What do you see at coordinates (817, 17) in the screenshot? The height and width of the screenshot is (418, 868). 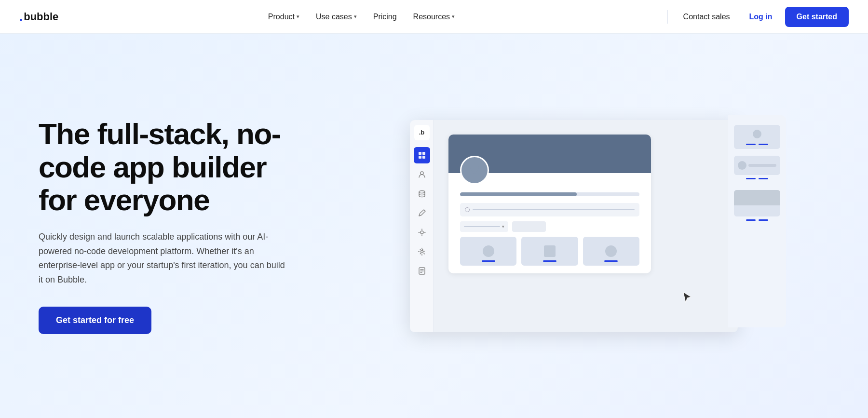 I see `get-started-nav-button: Get started` at bounding box center [817, 17].